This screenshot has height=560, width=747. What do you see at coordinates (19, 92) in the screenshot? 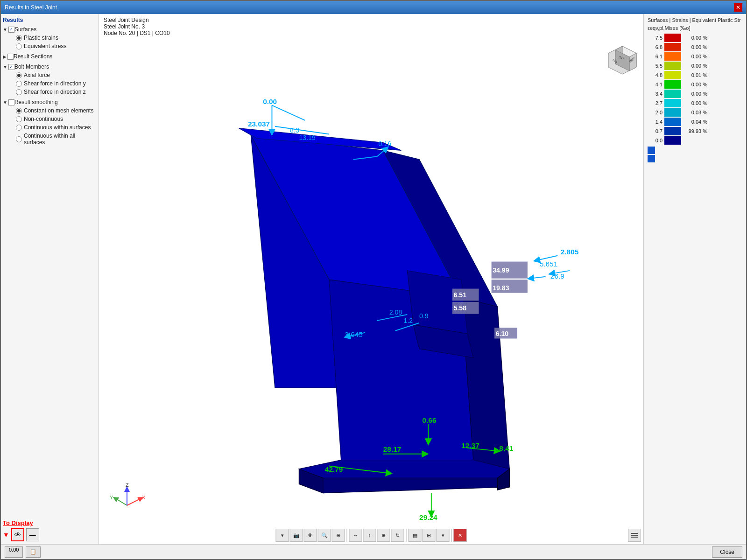
I see `shear-z-radio` at bounding box center [19, 92].